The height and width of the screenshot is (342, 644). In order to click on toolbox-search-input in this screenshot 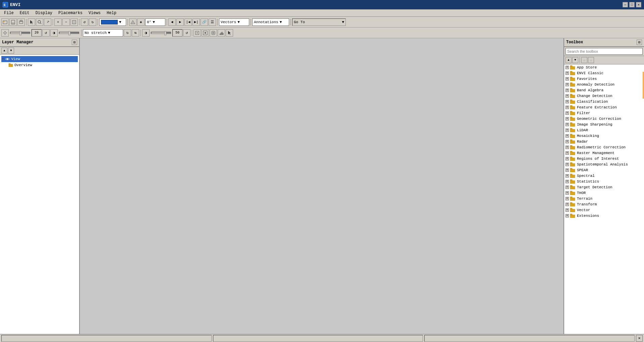, I will do `click(604, 51)`.